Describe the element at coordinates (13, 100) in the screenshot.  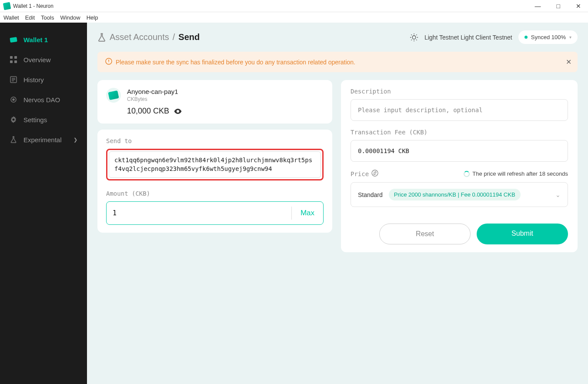
I see `dao-icon` at that location.